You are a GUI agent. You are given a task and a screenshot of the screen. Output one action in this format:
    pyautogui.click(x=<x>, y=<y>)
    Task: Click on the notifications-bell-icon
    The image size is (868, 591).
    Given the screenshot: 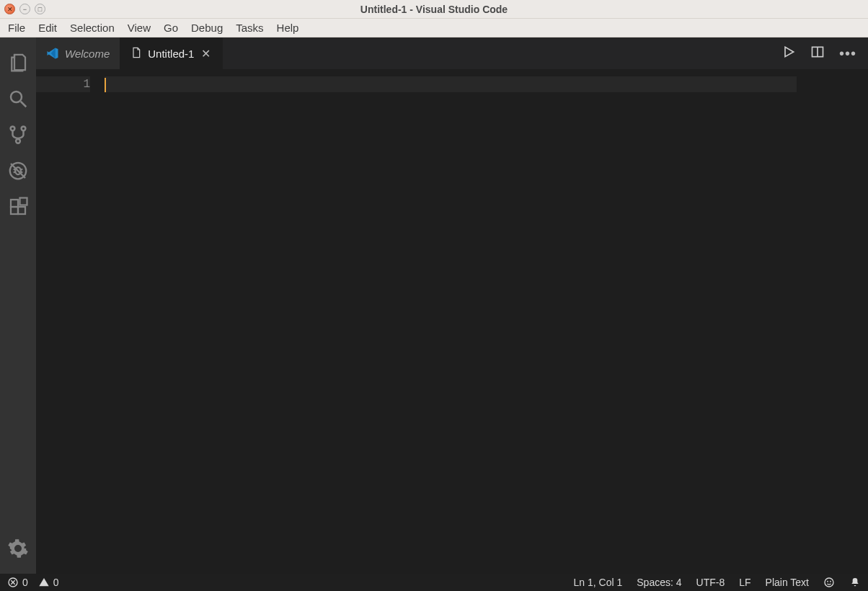 What is the action you would take?
    pyautogui.click(x=855, y=582)
    